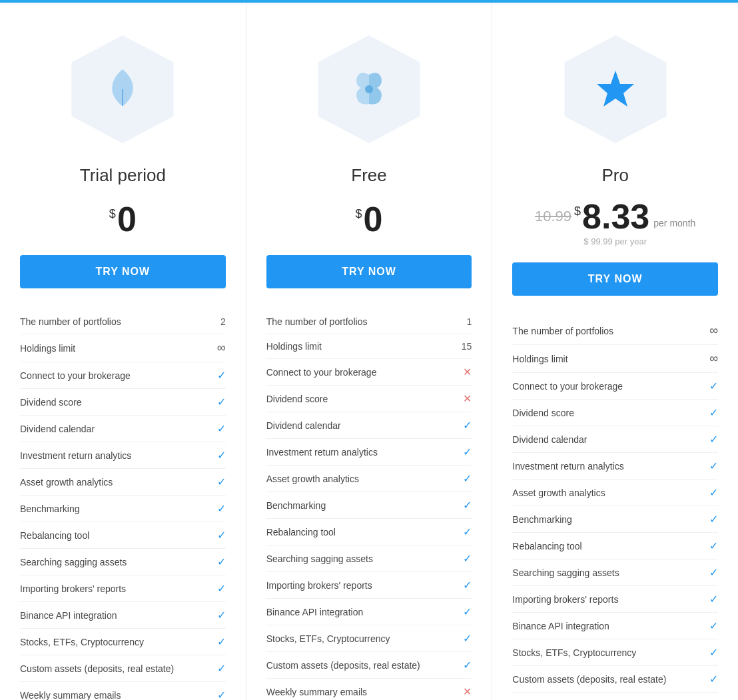  I want to click on price-strikethrough: 10.99, so click(553, 216).